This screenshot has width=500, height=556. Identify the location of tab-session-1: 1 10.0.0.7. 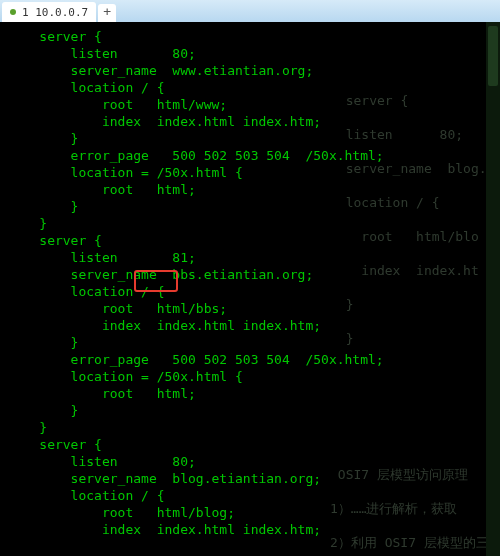
(49, 12).